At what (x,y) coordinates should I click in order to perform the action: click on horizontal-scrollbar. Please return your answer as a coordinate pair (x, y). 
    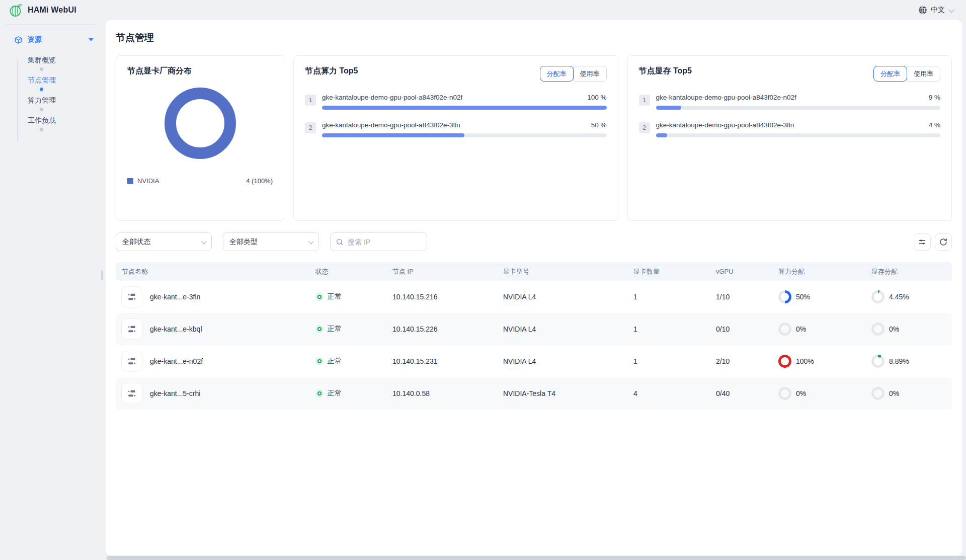
    Looking at the image, I should click on (536, 558).